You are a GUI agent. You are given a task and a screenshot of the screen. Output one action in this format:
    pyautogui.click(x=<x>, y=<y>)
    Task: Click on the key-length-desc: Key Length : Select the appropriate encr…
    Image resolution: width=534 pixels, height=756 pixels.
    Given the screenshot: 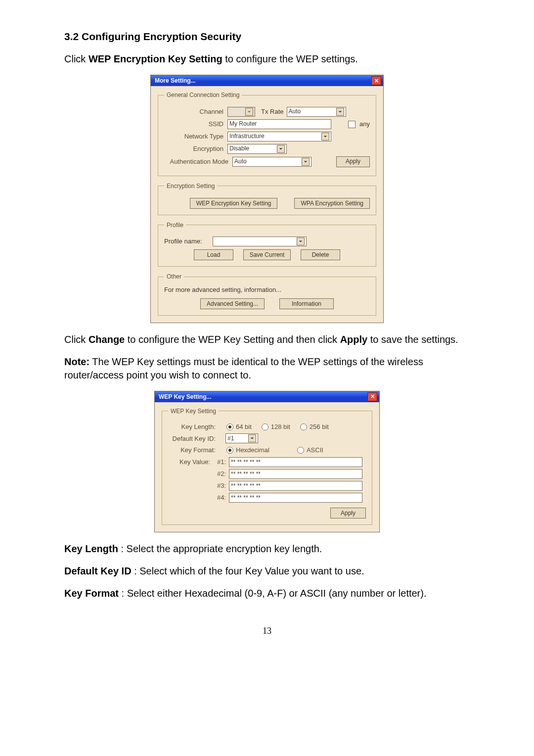 What is the action you would take?
    pyautogui.click(x=267, y=549)
    